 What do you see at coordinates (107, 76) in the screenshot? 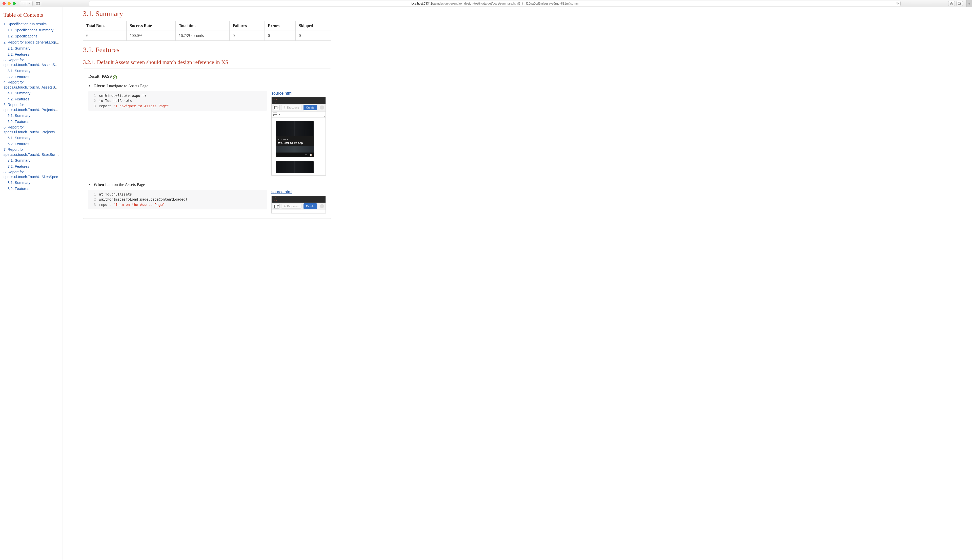
I see `result-value: PASS` at bounding box center [107, 76].